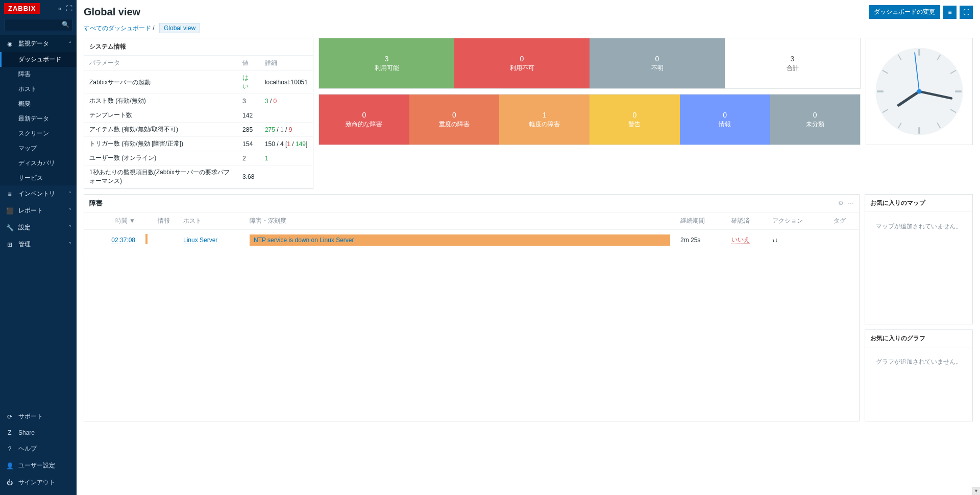 The height and width of the screenshot is (495, 980). I want to click on sidebar-item: ホスト, so click(38, 89).